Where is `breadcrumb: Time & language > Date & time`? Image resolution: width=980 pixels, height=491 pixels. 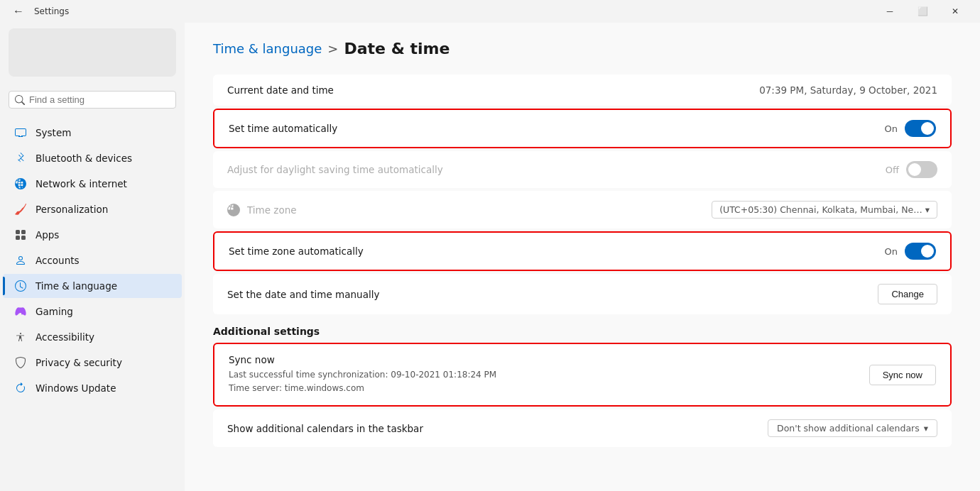 breadcrumb: Time & language > Date & time is located at coordinates (582, 48).